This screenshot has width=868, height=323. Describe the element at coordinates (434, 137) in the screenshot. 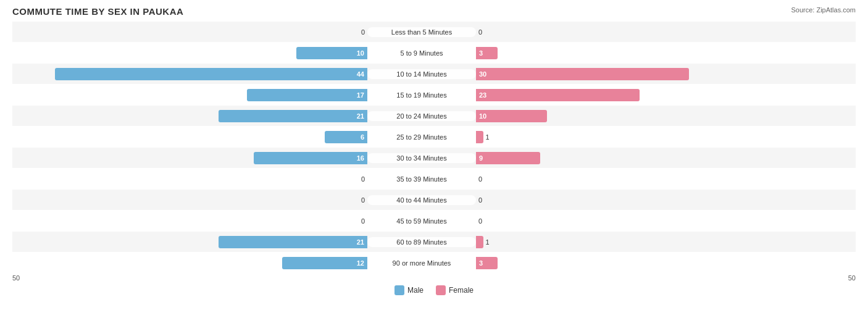

I see `table-row: 625 to 29 Minutes1` at that location.